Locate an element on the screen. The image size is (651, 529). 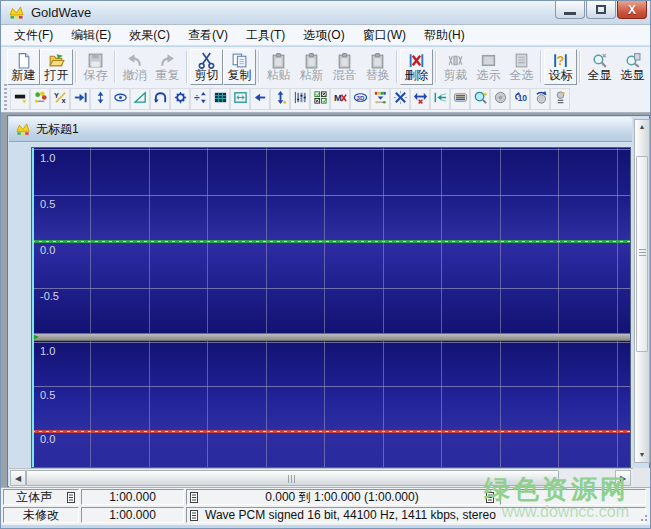
toolbar-button-new-file: 新建 is located at coordinates (24, 67).